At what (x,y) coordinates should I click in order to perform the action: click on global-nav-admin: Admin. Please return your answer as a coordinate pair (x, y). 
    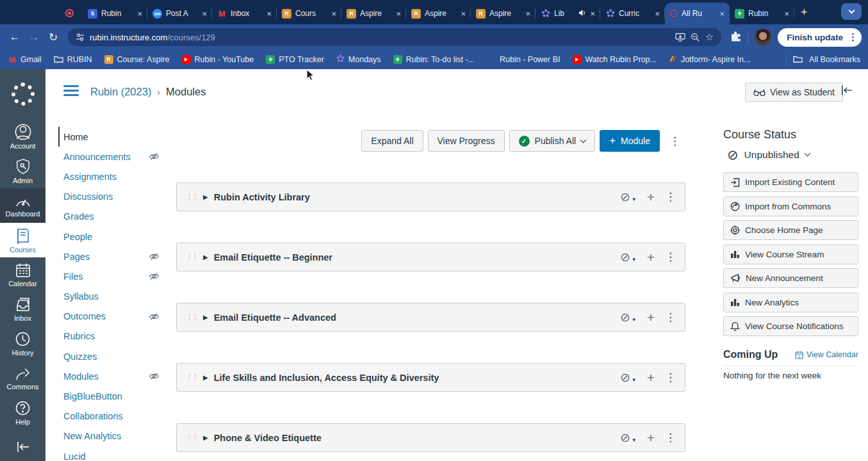
    Looking at the image, I should click on (23, 171).